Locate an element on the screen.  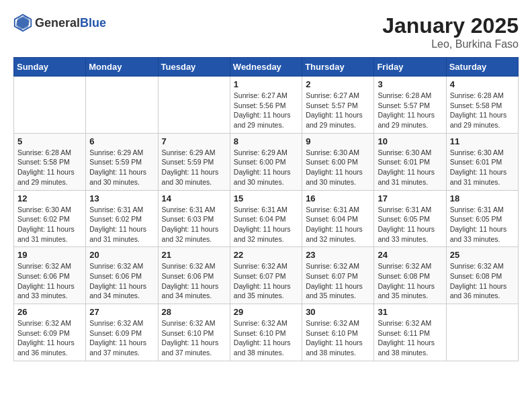
day-info: Sunrise: 6:32 AM Sunset: 6:11 PM Dayligh… is located at coordinates (410, 338).